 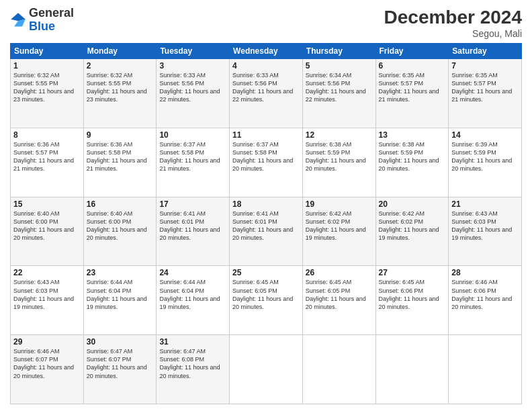 I want to click on calendar-cell: 2Sunrise: 6:32 AMSunset: 5:55 PMDaylight…, so click(x=120, y=94).